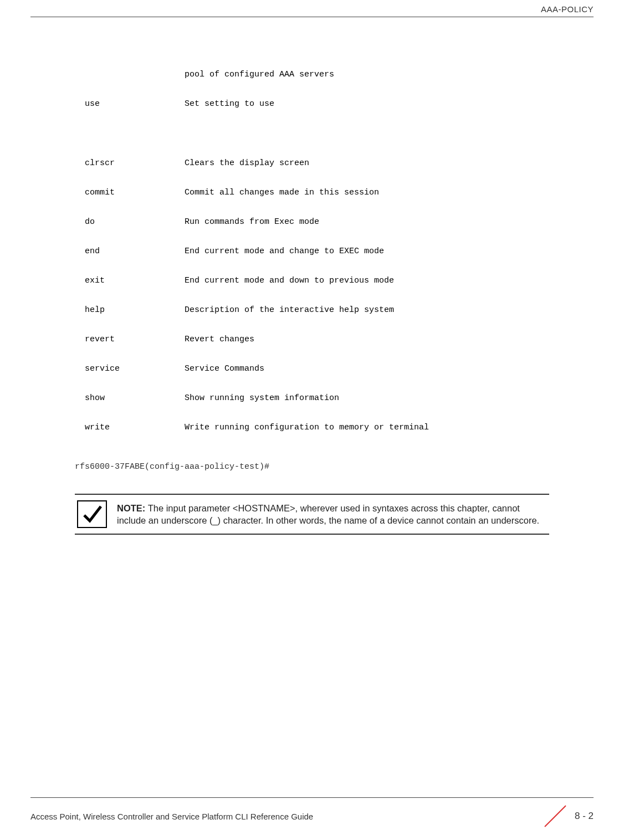 This screenshot has width=624, height=840. What do you see at coordinates (333, 514) in the screenshot?
I see `note-text: NOTE: The input parameter <HOSTNAME>, wh…` at bounding box center [333, 514].